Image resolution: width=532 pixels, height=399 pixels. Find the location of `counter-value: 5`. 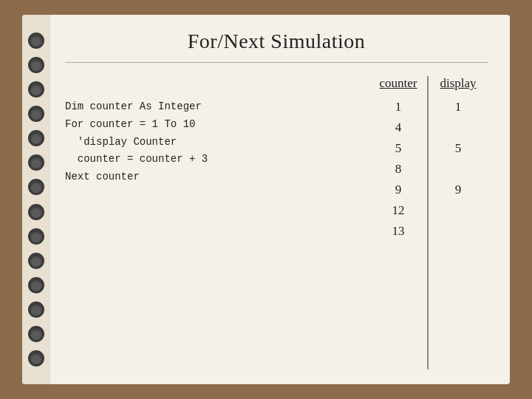

counter-value: 5 is located at coordinates (399, 149).